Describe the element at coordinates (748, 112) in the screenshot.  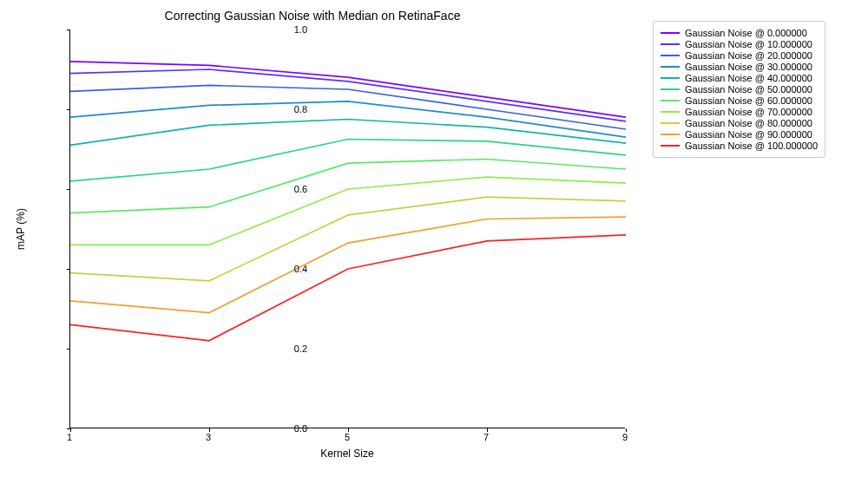
I see `legend-label: Gaussian Noise @ 70.000000` at that location.